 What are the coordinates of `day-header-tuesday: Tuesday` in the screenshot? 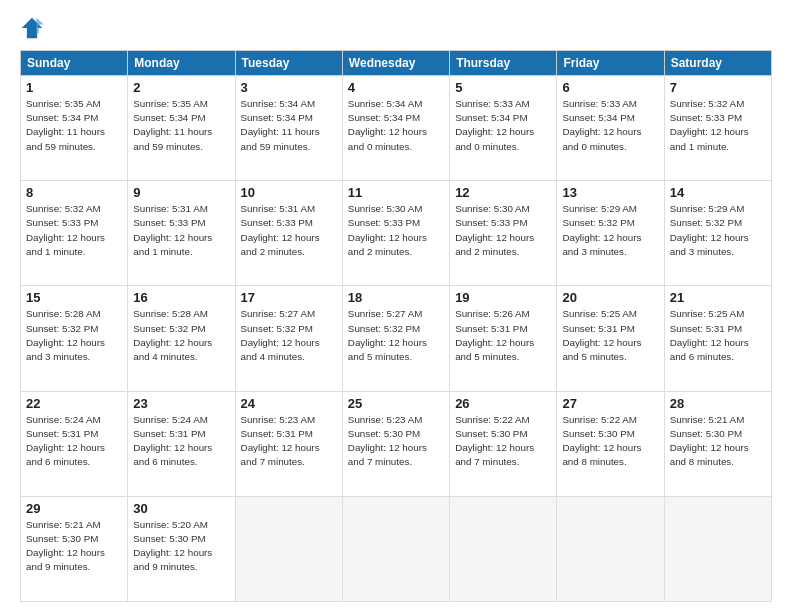 It's located at (288, 64).